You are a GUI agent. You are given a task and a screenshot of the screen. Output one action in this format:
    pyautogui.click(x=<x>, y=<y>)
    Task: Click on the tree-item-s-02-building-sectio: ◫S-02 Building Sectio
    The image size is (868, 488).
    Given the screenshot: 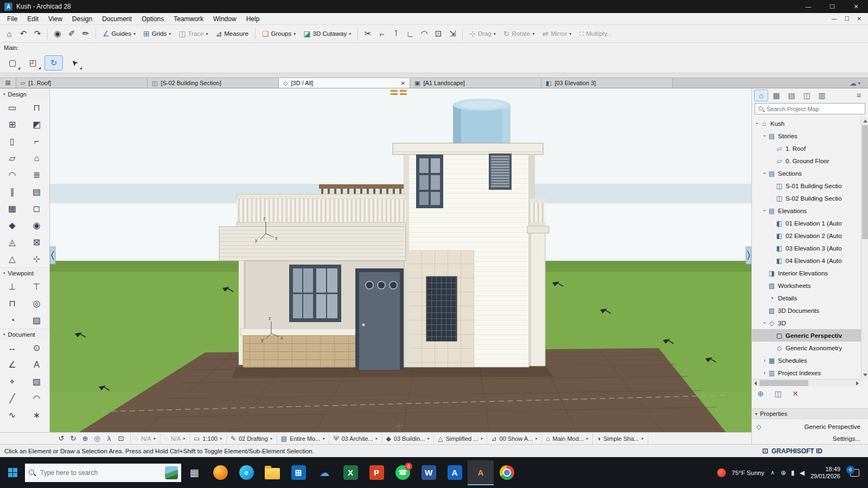 What is the action you would take?
    pyautogui.click(x=806, y=198)
    